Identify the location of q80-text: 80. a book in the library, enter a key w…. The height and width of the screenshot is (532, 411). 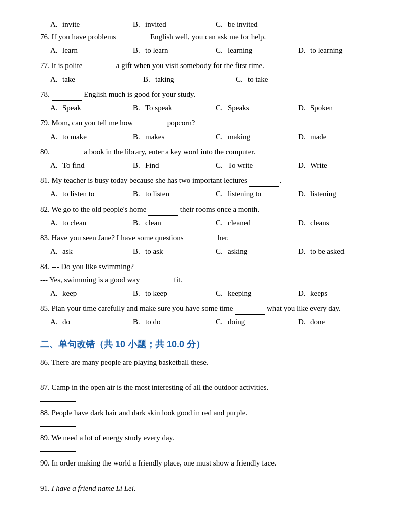
(211, 152).